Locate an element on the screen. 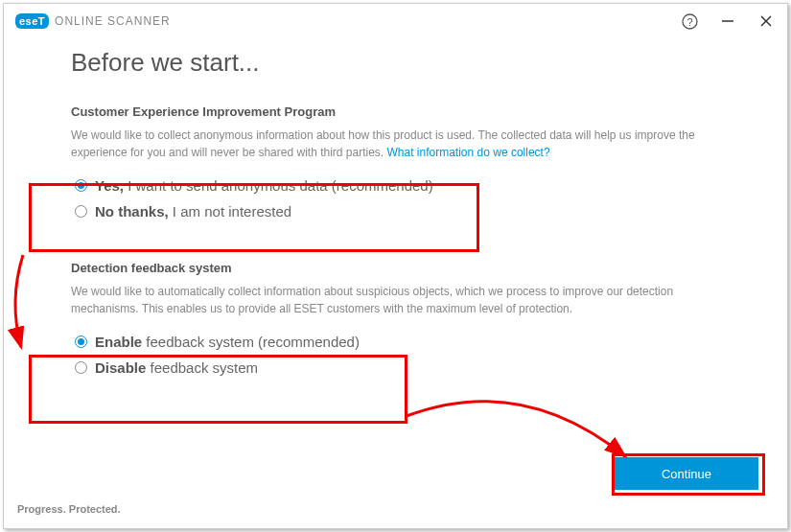 This screenshot has height=532, width=791. radio-label: Enable feedback system (recommended) is located at coordinates (227, 341).